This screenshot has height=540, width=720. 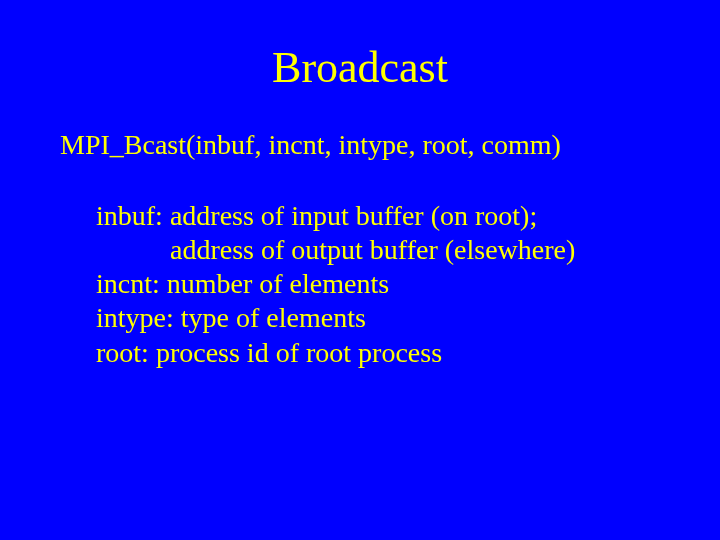 I want to click on param-root: root: process id of root process, so click(x=383, y=353).